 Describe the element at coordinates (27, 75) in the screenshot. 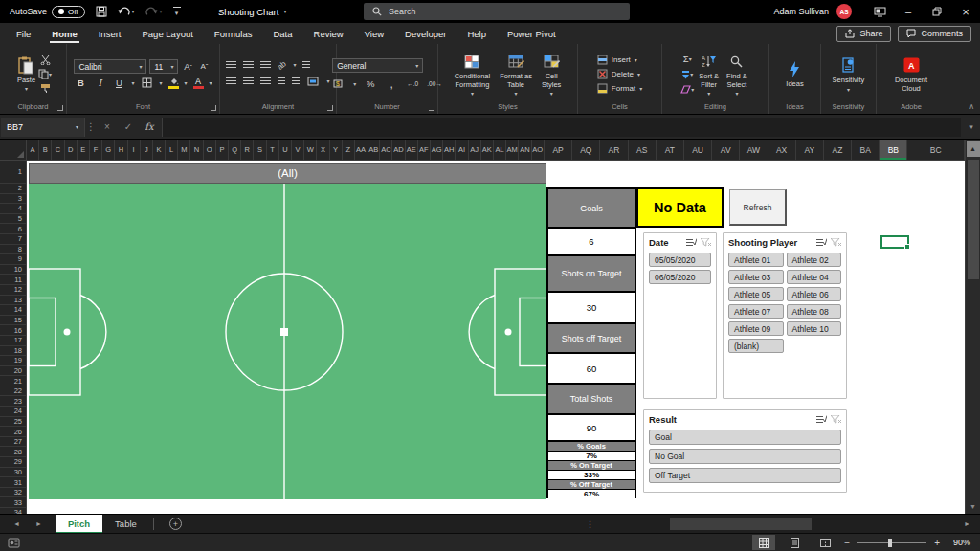

I see `paste-button: Paste▾` at that location.